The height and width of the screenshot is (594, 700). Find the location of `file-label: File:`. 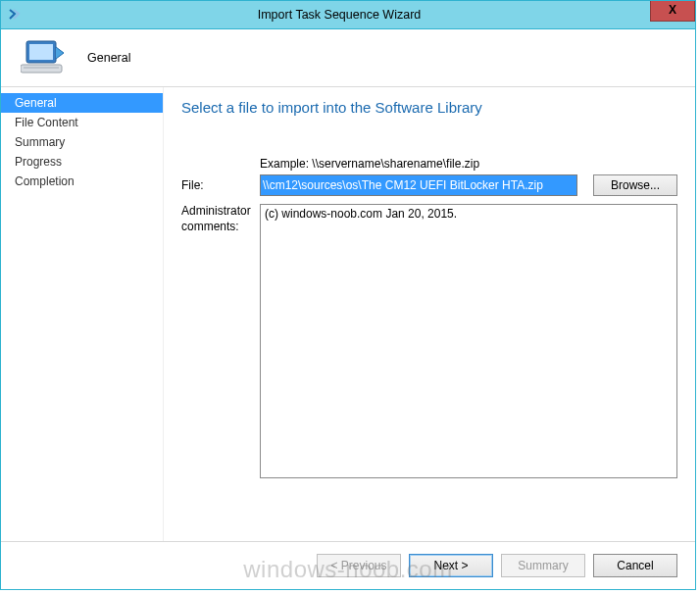

file-label: File: is located at coordinates (221, 185).